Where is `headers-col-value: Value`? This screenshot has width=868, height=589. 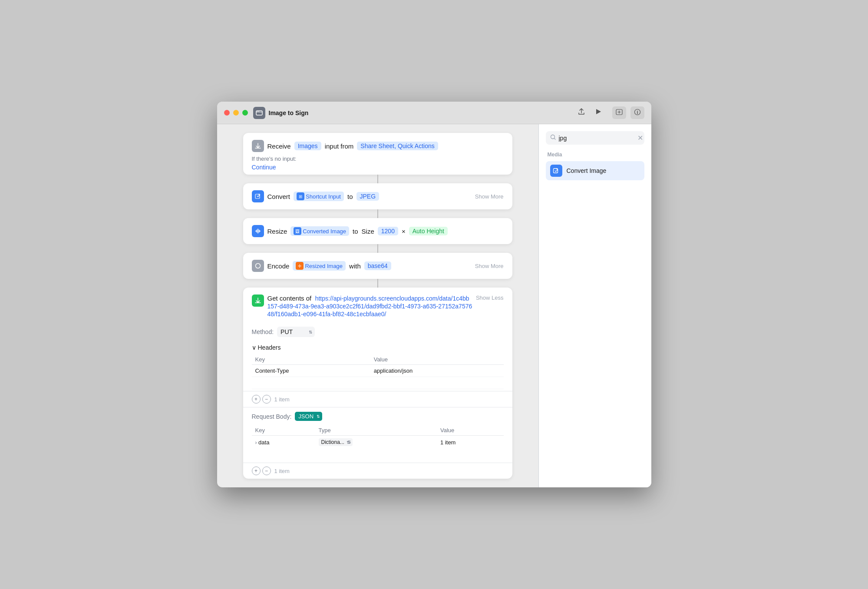 headers-col-value: Value is located at coordinates (437, 360).